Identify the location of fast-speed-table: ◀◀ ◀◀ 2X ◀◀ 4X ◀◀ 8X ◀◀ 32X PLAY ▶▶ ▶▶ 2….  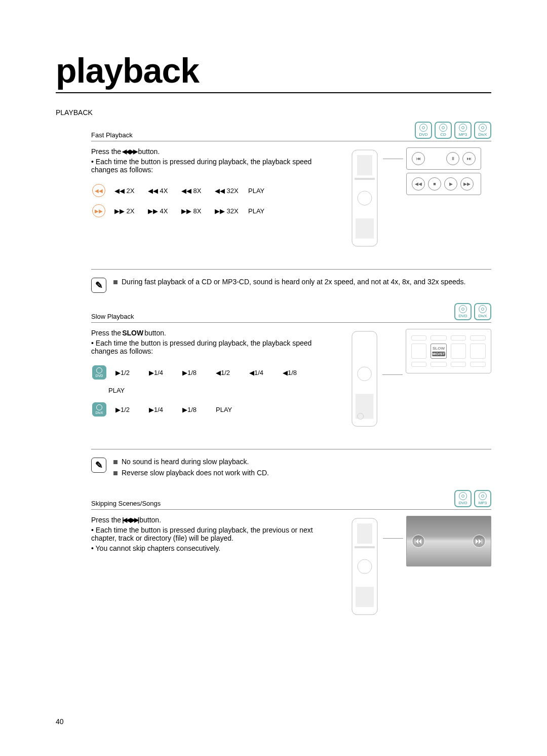
(215, 201).